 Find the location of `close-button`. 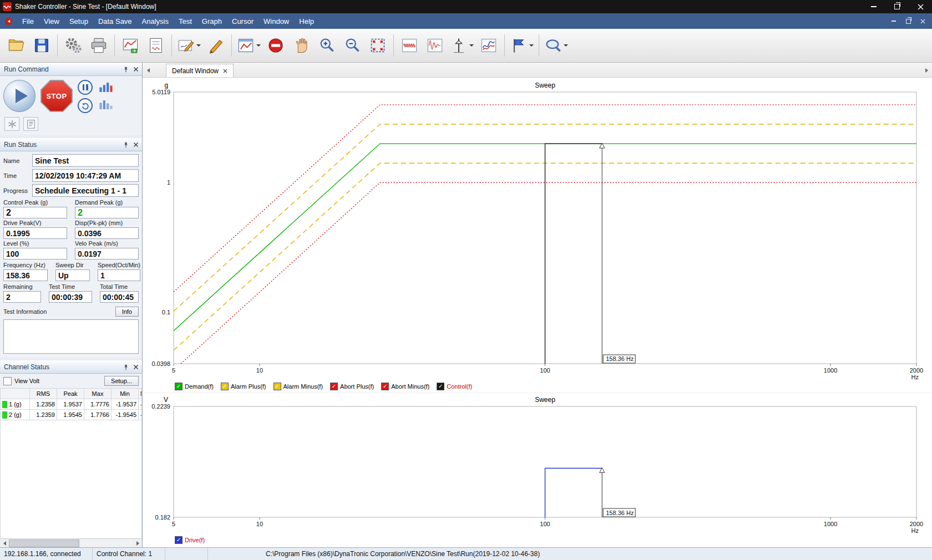

close-button is located at coordinates (920, 7).